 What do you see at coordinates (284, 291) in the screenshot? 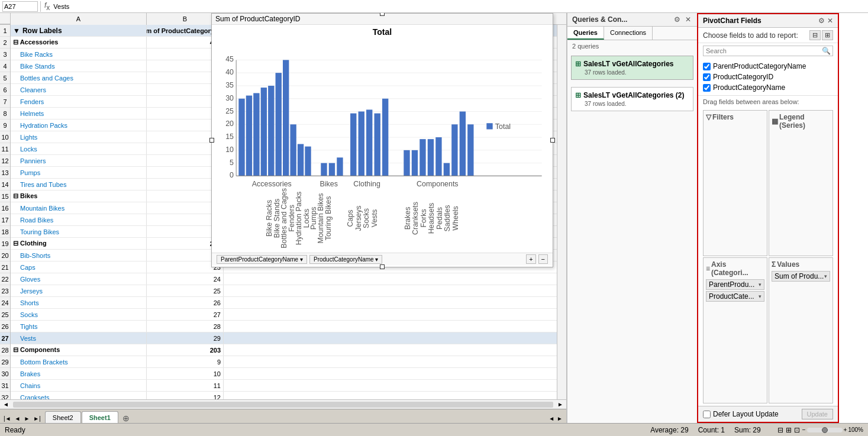
I see `table-row: Jerseys 25` at bounding box center [284, 291].